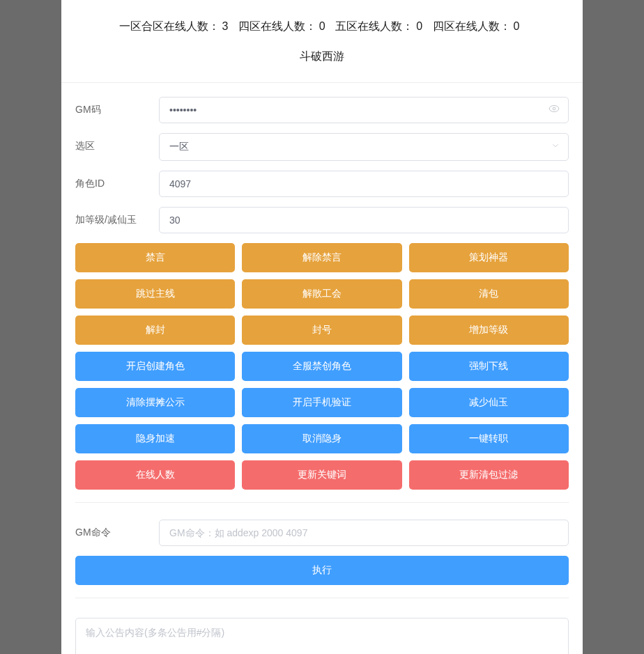 Image resolution: width=644 pixels, height=654 pixels. I want to click on action-button: 开启手机验证, so click(322, 403).